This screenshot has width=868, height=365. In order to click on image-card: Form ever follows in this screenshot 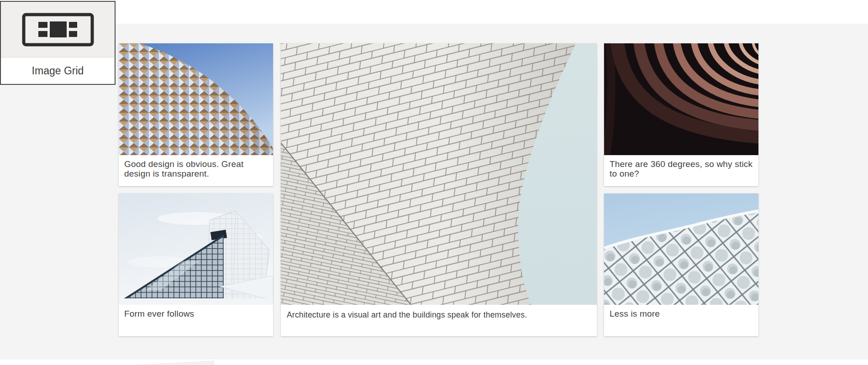, I will do `click(196, 265)`.